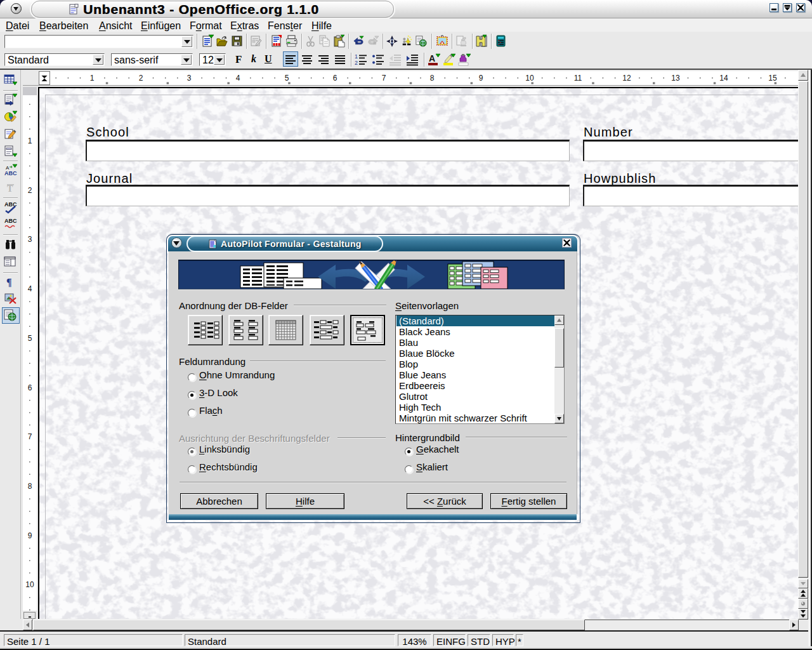 The image size is (812, 650). I want to click on svg-text: 15, so click(773, 78).